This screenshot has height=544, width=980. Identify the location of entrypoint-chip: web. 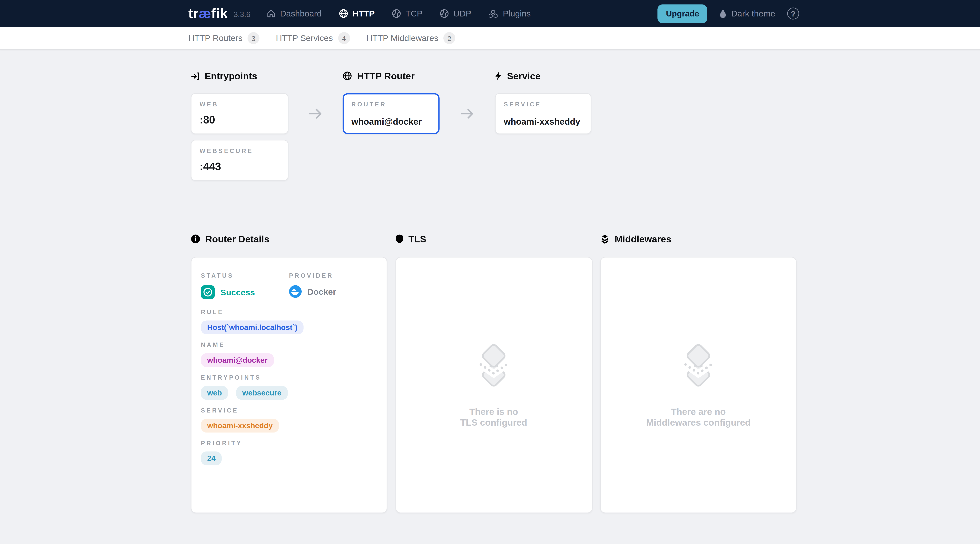
(215, 393).